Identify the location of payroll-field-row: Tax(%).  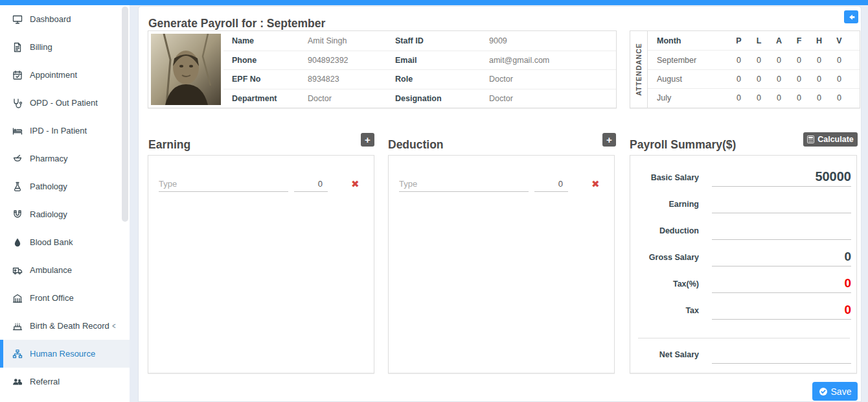
(744, 282).